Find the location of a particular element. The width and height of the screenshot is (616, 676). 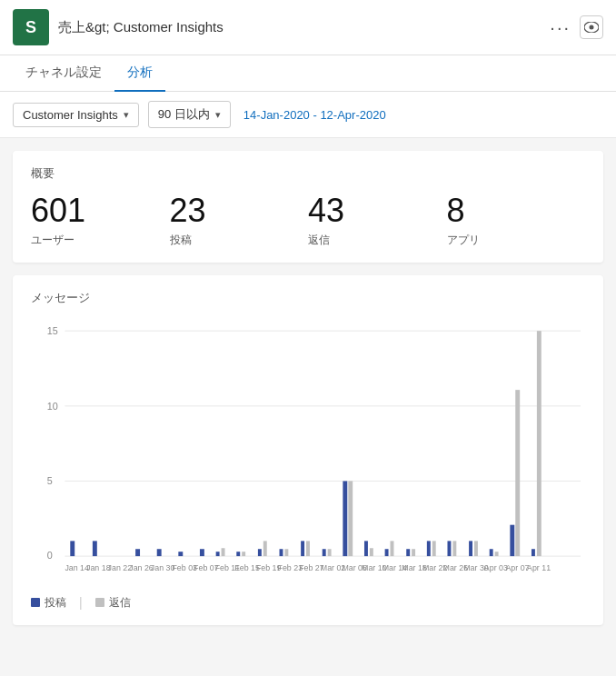

period-dropdown: 90 日以内 ▾ is located at coordinates (189, 114).